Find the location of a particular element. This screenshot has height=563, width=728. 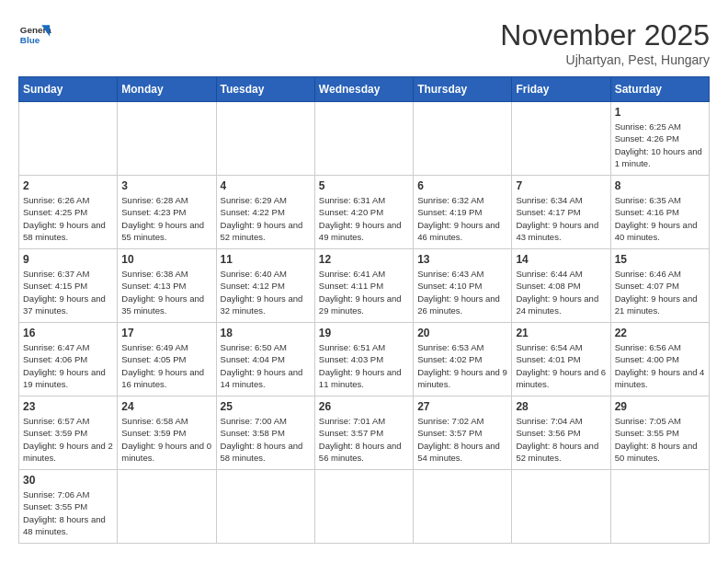

calendar-week-6: 30Sunrise: 7:06 AM Sunset: 3:55 PM Dayli… is located at coordinates (364, 507).